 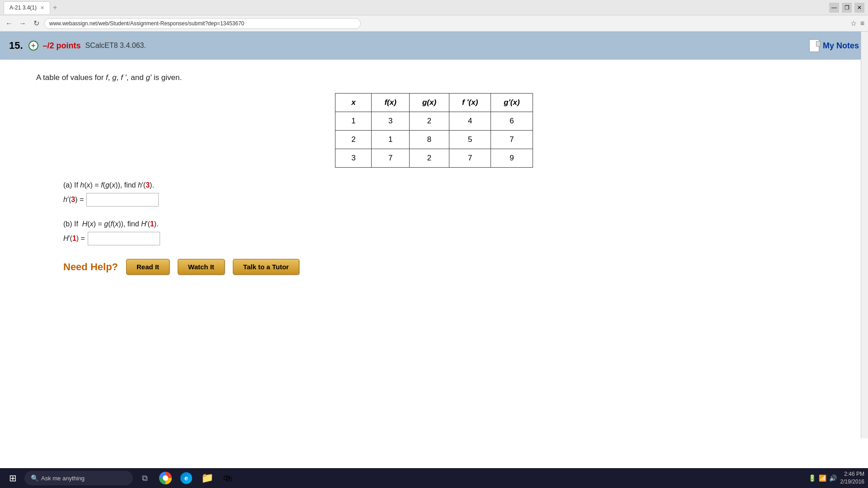 I want to click on part-a-question: (a) If h(x) = f(g(x)), find h′(3)., so click(x=448, y=185).